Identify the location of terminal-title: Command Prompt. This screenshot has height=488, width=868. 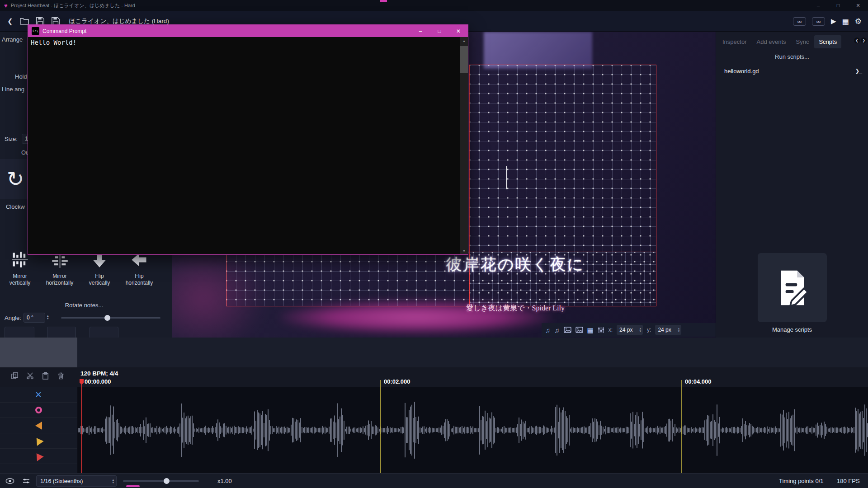
(64, 31).